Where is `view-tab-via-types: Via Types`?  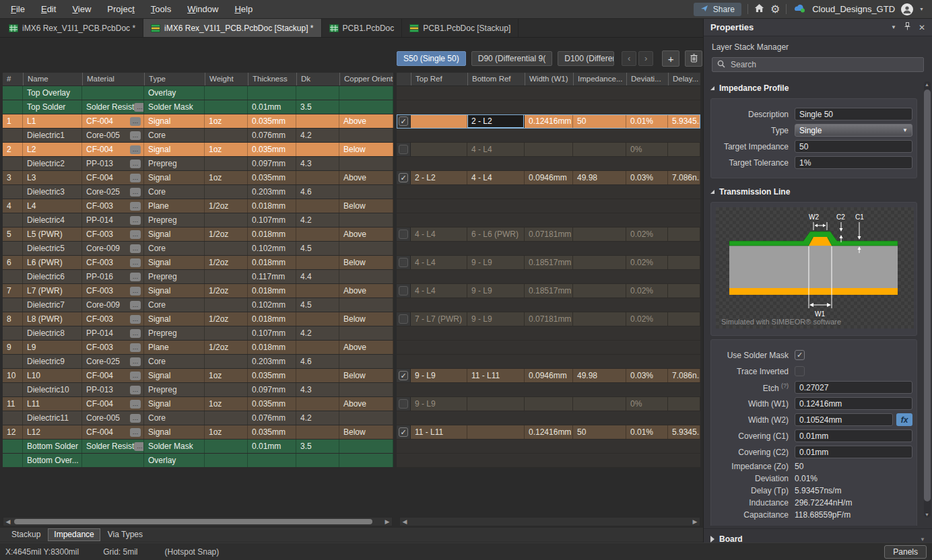
view-tab-via-types: Via Types is located at coordinates (125, 534).